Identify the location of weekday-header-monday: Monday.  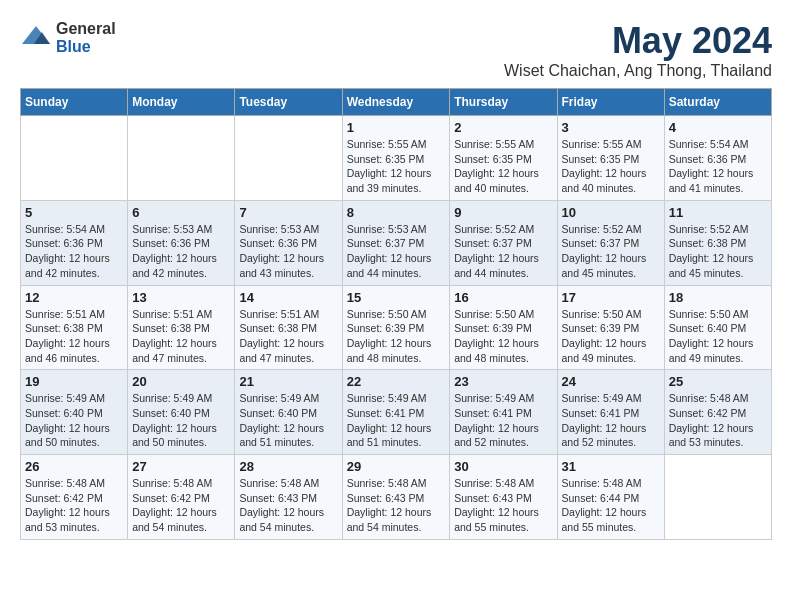
(182, 102).